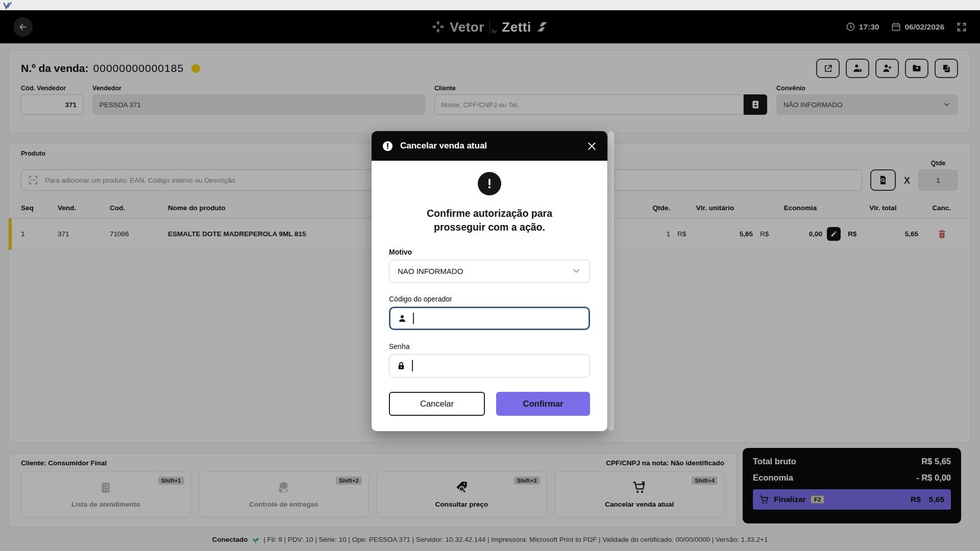 This screenshot has width=980, height=551. I want to click on cancel-button: Cancelar, so click(437, 404).